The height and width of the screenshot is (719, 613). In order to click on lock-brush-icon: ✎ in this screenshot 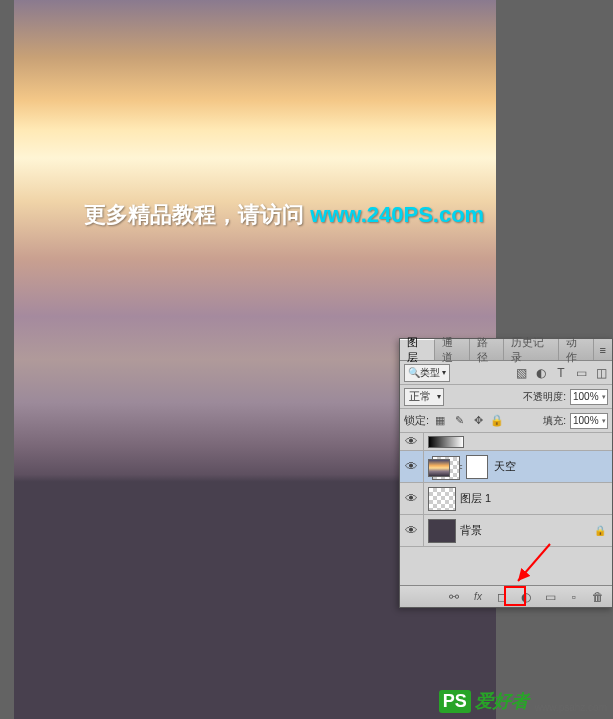, I will do `click(459, 421)`.